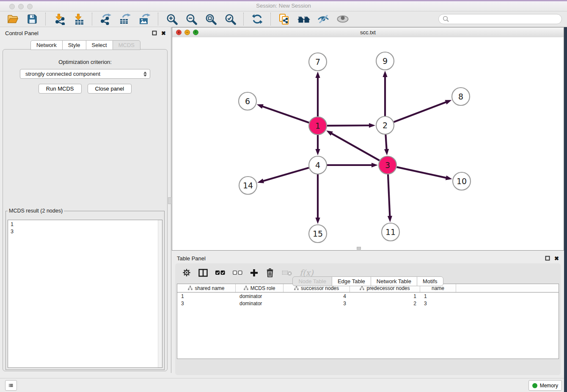  Describe the element at coordinates (504, 19) in the screenshot. I see `search-input` at that location.